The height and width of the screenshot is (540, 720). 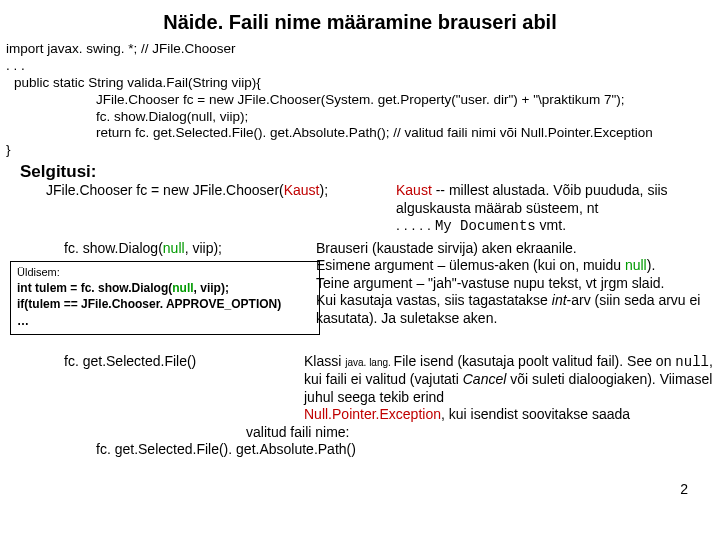 What do you see at coordinates (360, 84) in the screenshot?
I see `code-line: public static String valida.Fail(String …` at bounding box center [360, 84].